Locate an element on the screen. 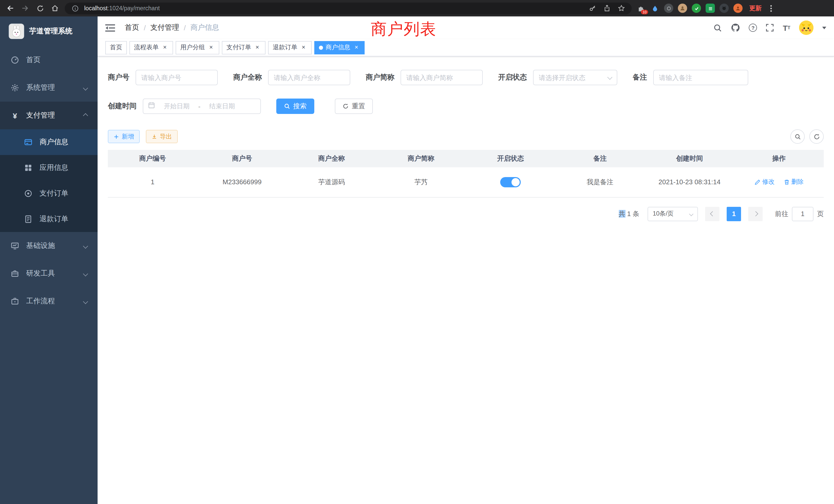 The image size is (834, 504). gear-icon is located at coordinates (15, 88).